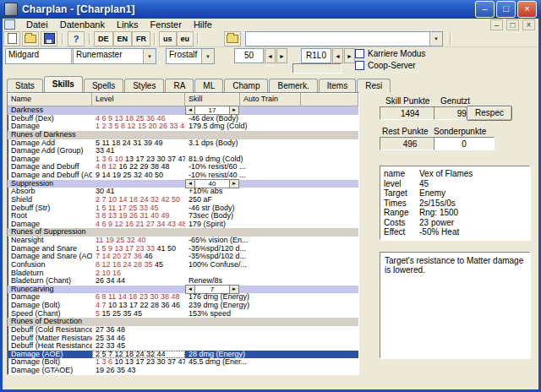 The width and height of the screenshot is (541, 392). What do you see at coordinates (183, 297) in the screenshot?
I see `spell-row: Damage6 8 11 14 18 23 30 38 48176 dmg (E…` at bounding box center [183, 297].